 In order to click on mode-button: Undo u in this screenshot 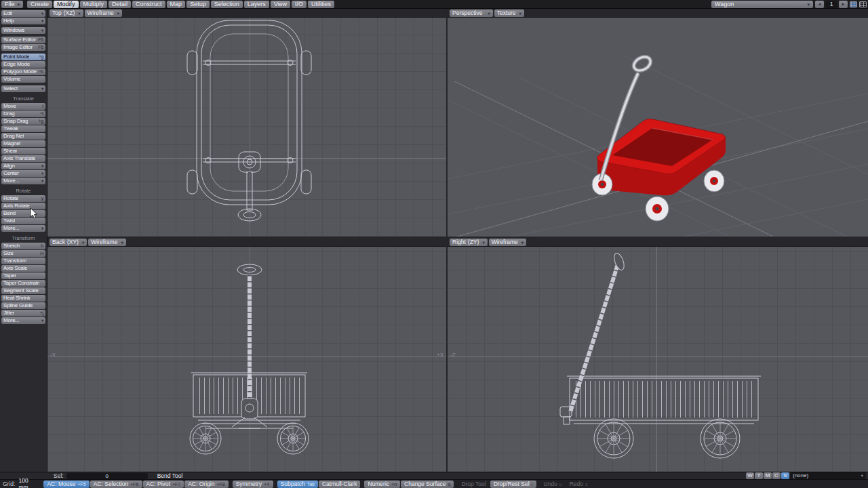, I will do `click(553, 484)`.